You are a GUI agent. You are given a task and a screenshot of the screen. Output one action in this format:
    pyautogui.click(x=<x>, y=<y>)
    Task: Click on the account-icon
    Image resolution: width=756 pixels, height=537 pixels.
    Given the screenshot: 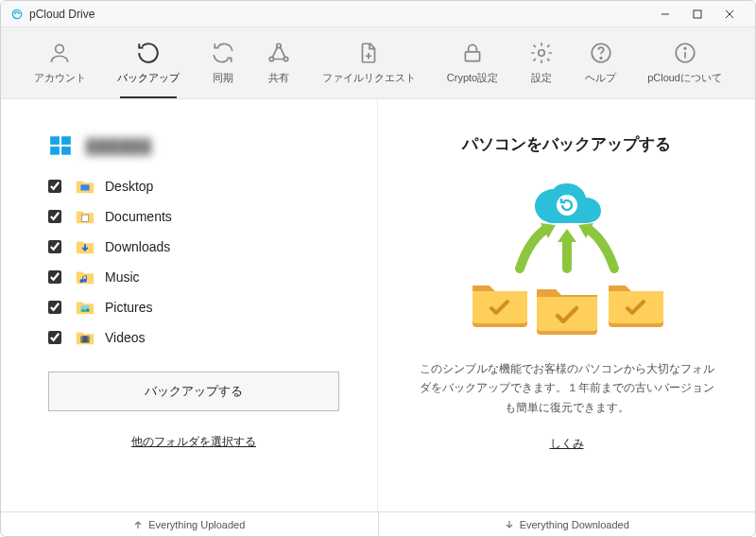 What is the action you would take?
    pyautogui.click(x=60, y=53)
    